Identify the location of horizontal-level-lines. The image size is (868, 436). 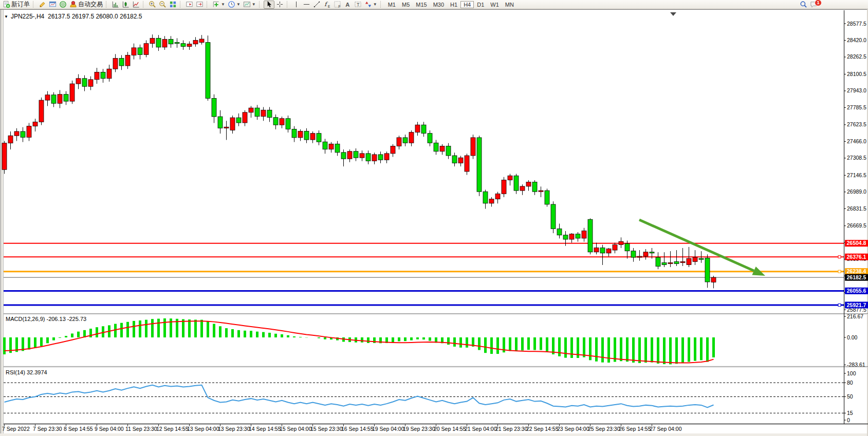
(423, 275).